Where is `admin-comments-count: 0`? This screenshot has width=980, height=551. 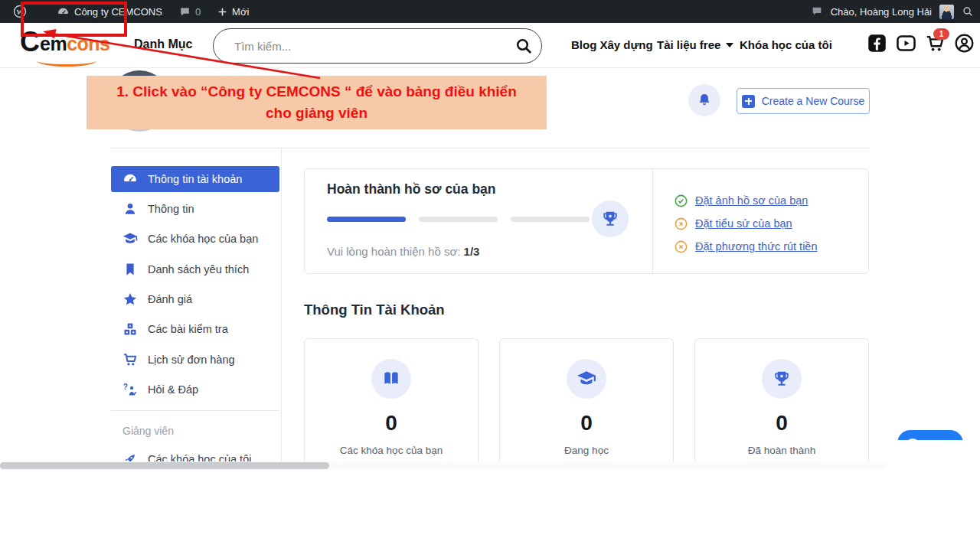
admin-comments-count: 0 is located at coordinates (198, 12).